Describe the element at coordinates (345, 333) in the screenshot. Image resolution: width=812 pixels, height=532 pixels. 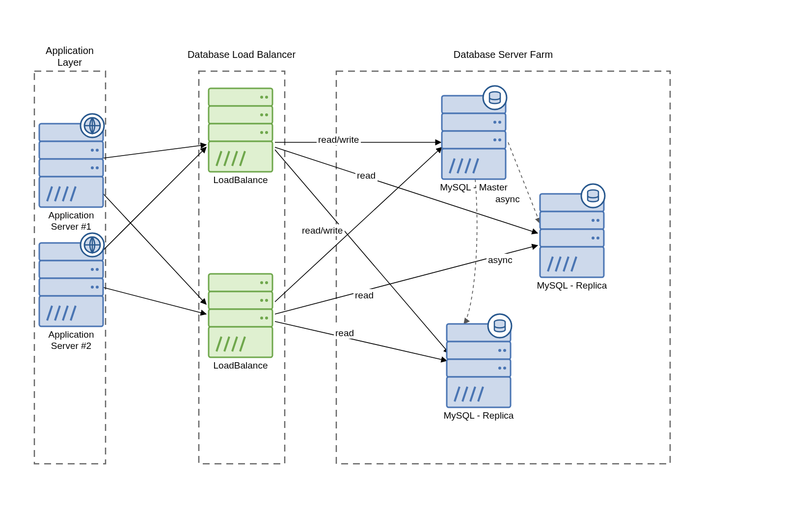
I see `edge-label-rd3: read` at that location.